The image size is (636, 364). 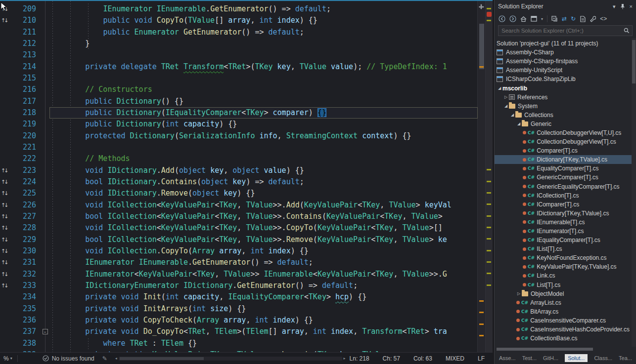 I want to click on code-line: 236 private void CopyToCheck(Array array…, so click(x=239, y=320).